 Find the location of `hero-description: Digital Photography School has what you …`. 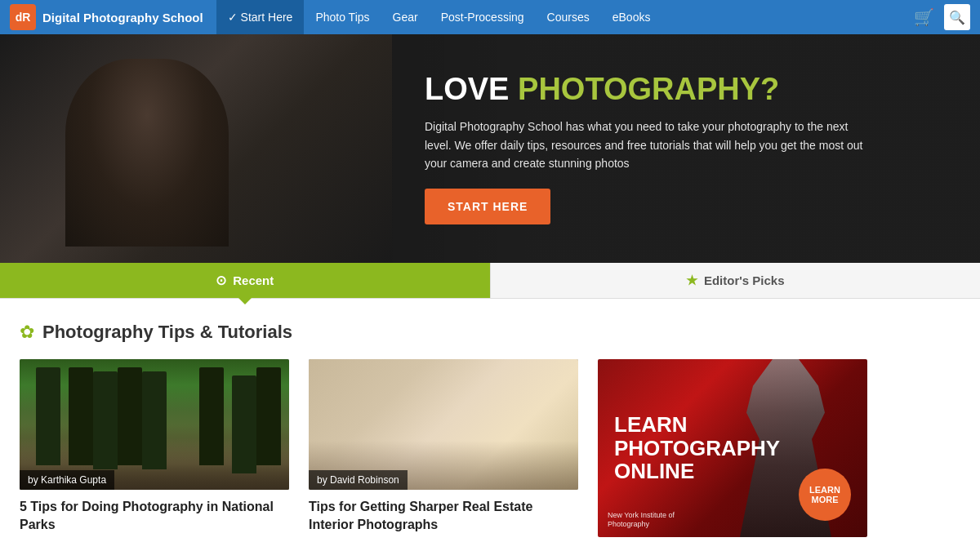

hero-description: Digital Photography School has what you … is located at coordinates (645, 145).